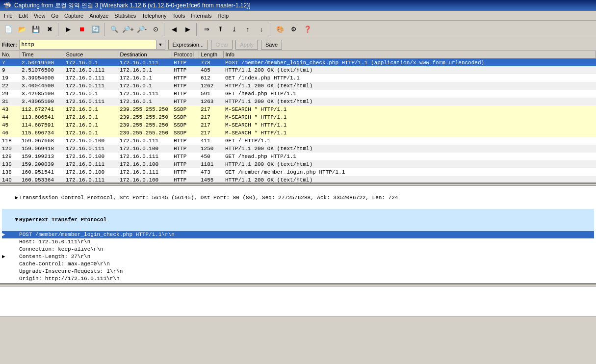  I want to click on filter-options-button: 🔍, so click(114, 29).